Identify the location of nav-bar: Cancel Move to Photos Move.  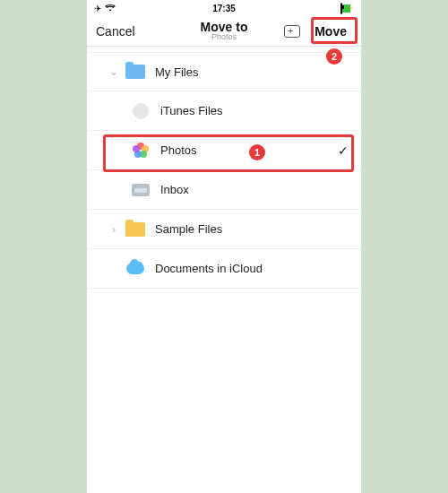
(224, 31).